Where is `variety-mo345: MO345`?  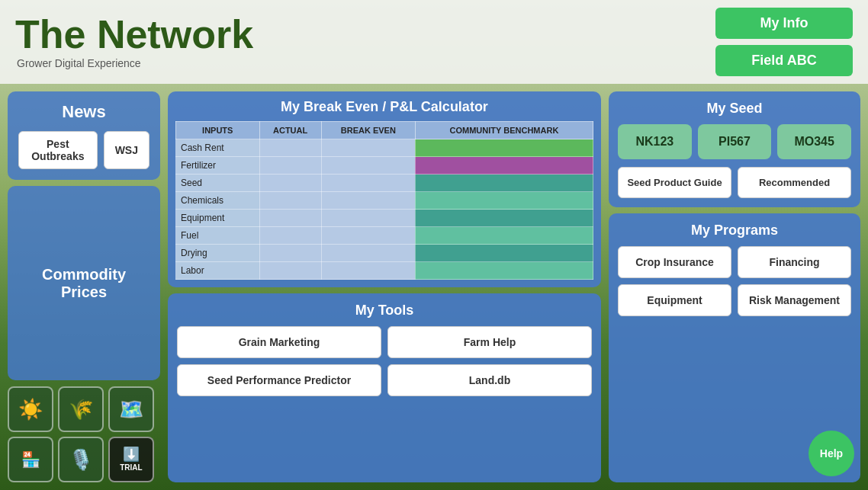
variety-mo345: MO345 is located at coordinates (815, 142).